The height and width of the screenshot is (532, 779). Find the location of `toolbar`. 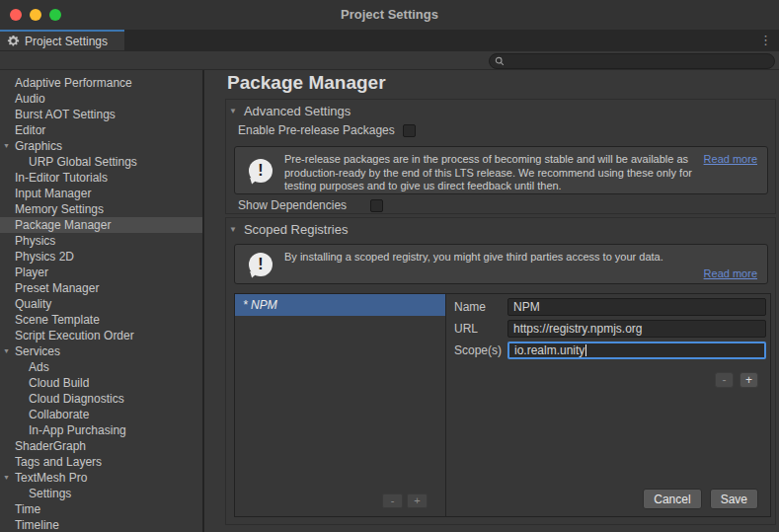

toolbar is located at coordinates (389, 61).